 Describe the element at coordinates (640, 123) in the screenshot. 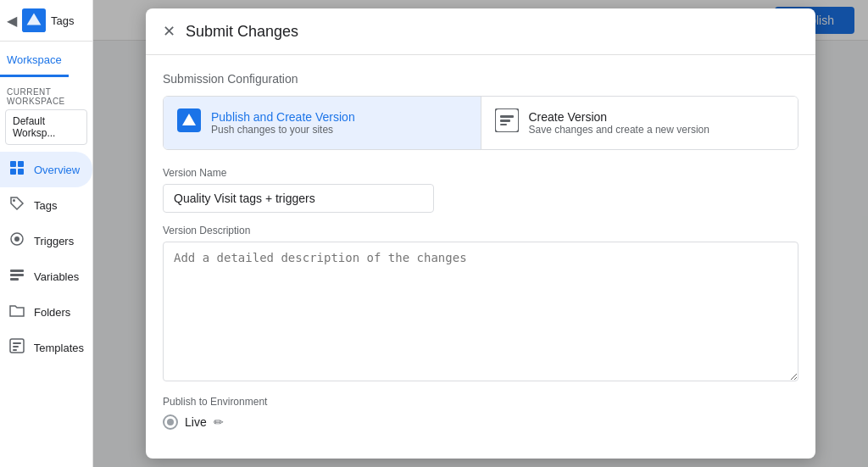

I see `option-create-version: Create Version Save changes and create a…` at that location.